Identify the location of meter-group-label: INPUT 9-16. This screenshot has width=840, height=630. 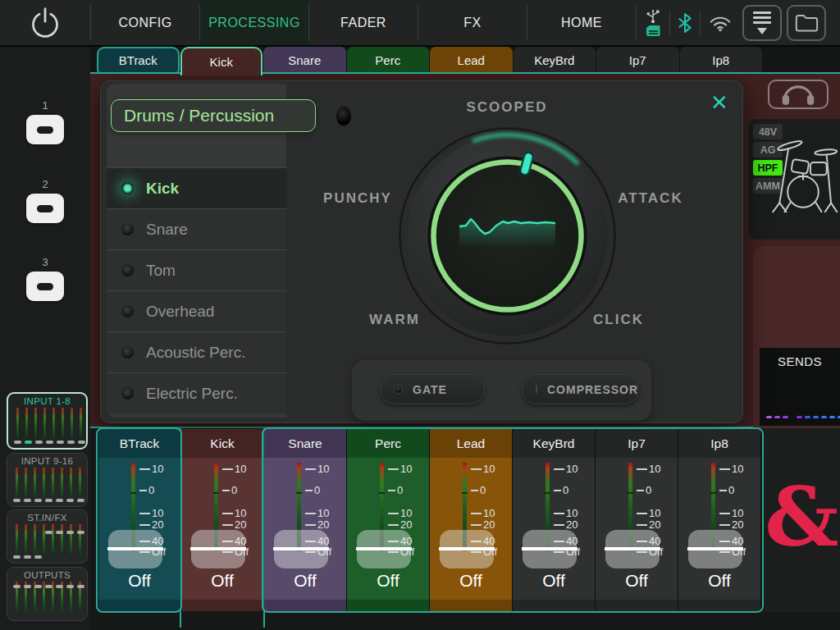
(48, 459).